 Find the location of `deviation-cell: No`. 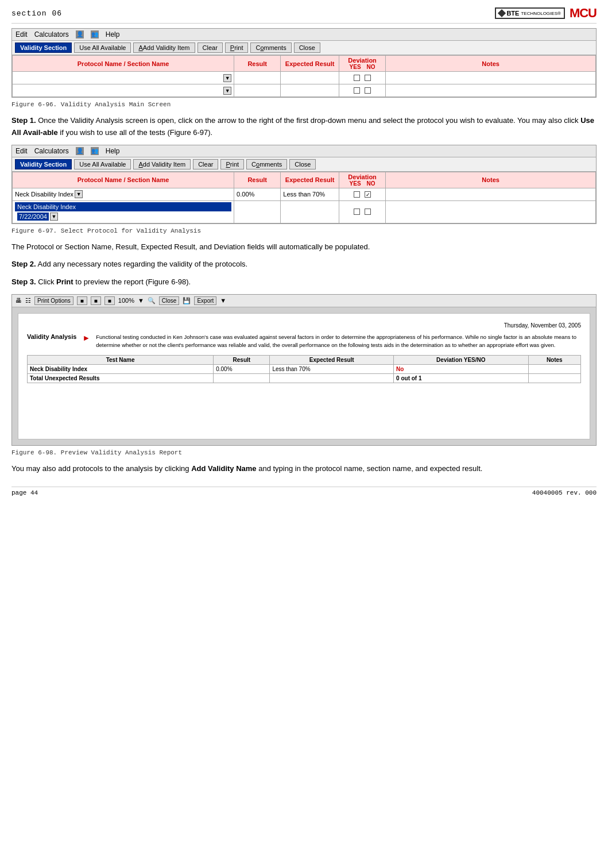

deviation-cell: No is located at coordinates (461, 369).